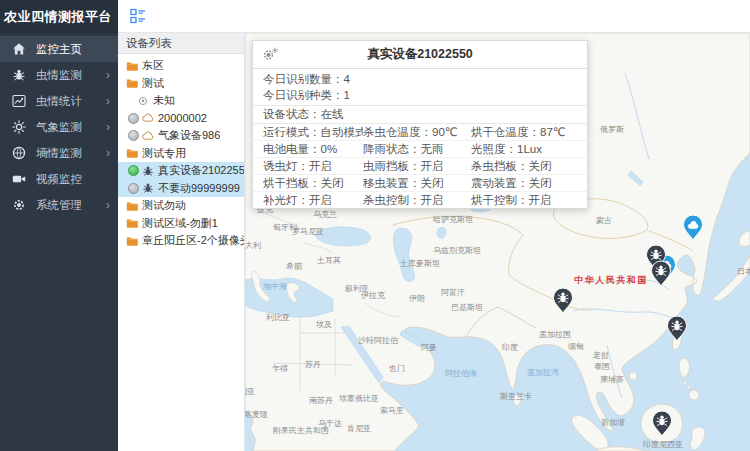 This screenshot has height=451, width=750. Describe the element at coordinates (417, 200) in the screenshot. I see `popup-grid-cell: 杀虫控制：开启` at that location.